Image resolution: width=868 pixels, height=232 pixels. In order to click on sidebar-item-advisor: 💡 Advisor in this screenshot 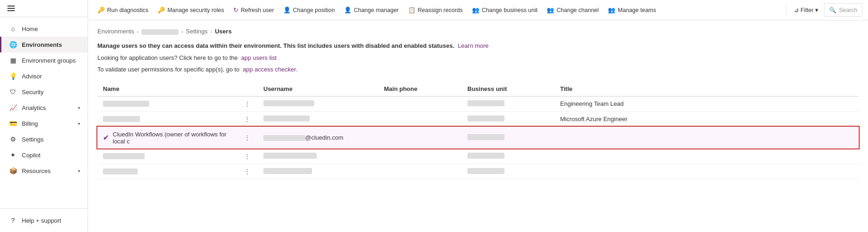, I will do `click(44, 76)`.